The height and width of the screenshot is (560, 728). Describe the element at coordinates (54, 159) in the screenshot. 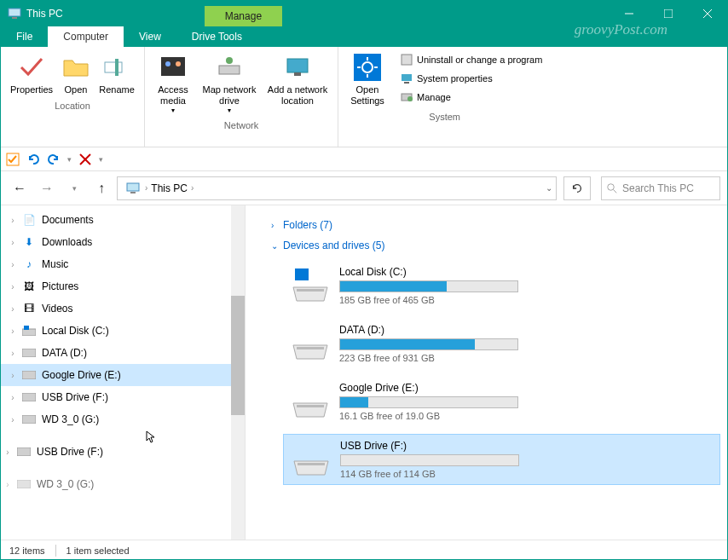

I see `redo-icon` at that location.